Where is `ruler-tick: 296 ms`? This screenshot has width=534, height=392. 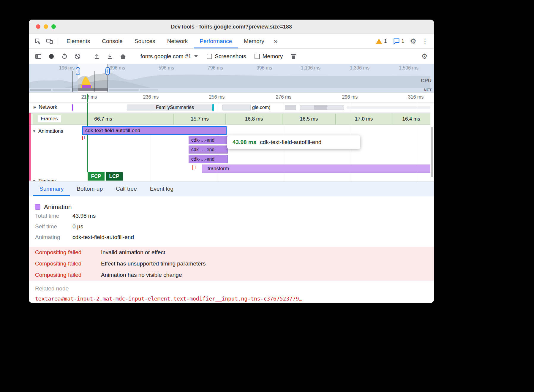 ruler-tick: 296 ms is located at coordinates (350, 97).